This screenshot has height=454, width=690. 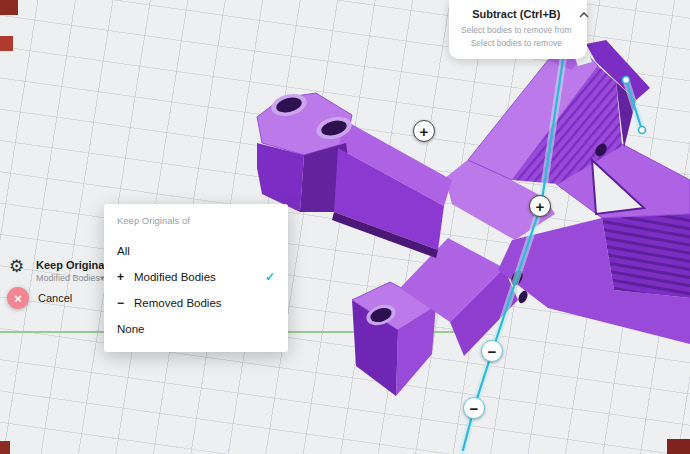 I want to click on keep-originals-menu: Keep Originals of All + Modified Bodies …, so click(x=196, y=278).